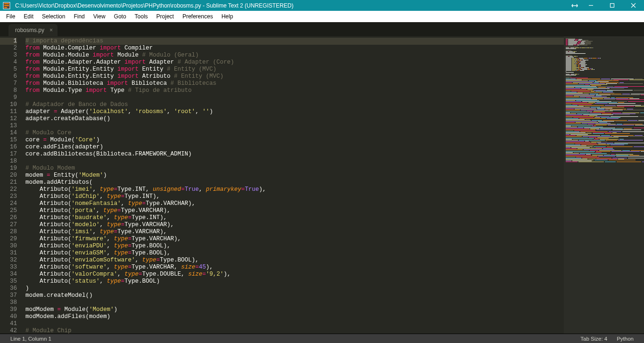  What do you see at coordinates (591, 6) in the screenshot?
I see `minimize-button` at bounding box center [591, 6].